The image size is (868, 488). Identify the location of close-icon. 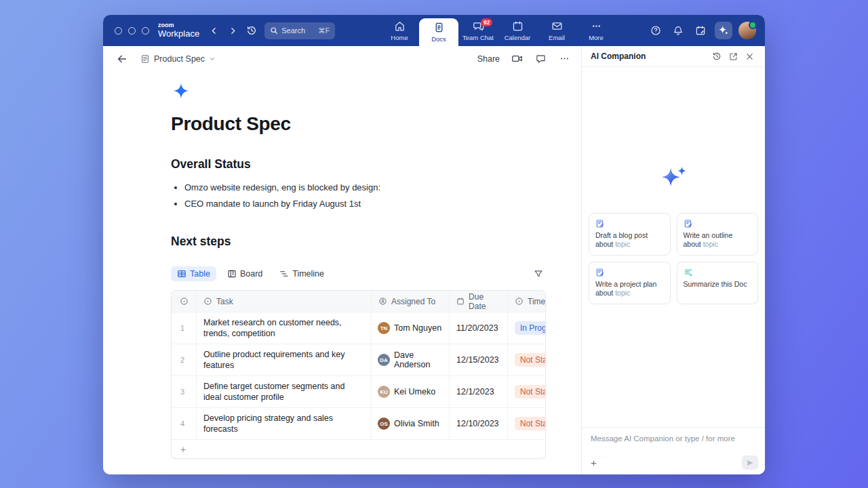
(750, 57).